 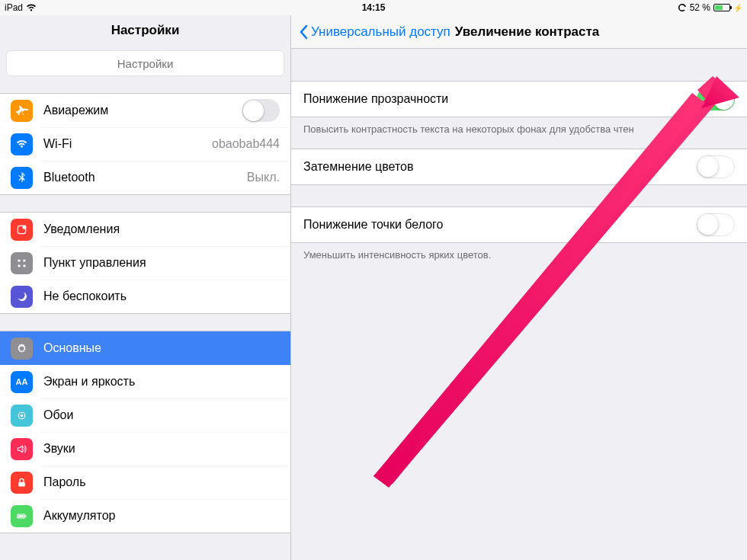 What do you see at coordinates (519, 225) in the screenshot?
I see `reduce-whitepoint-group: Понижение точки белого` at bounding box center [519, 225].